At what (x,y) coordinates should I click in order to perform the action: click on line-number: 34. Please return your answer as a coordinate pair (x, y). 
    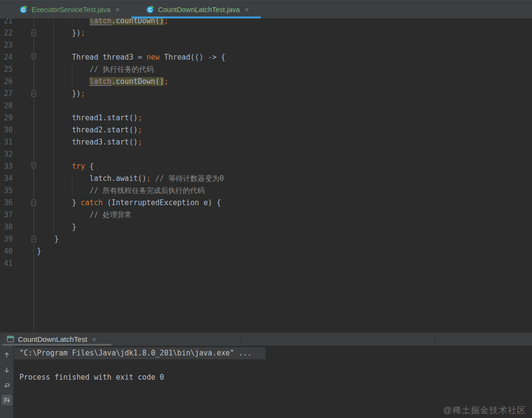
    Looking at the image, I should click on (10, 178).